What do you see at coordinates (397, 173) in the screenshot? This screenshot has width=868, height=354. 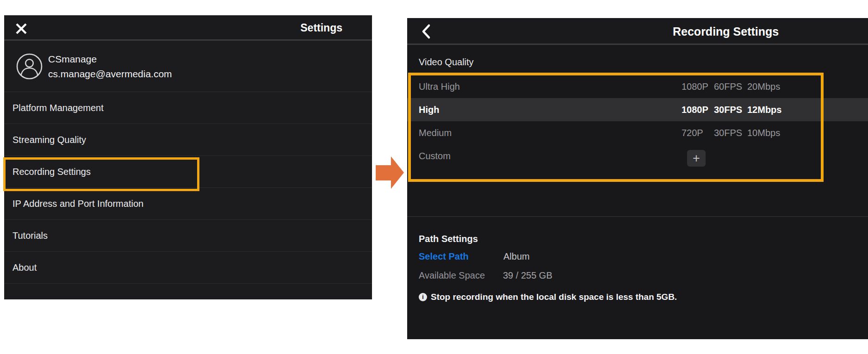 I see `arrow-head` at bounding box center [397, 173].